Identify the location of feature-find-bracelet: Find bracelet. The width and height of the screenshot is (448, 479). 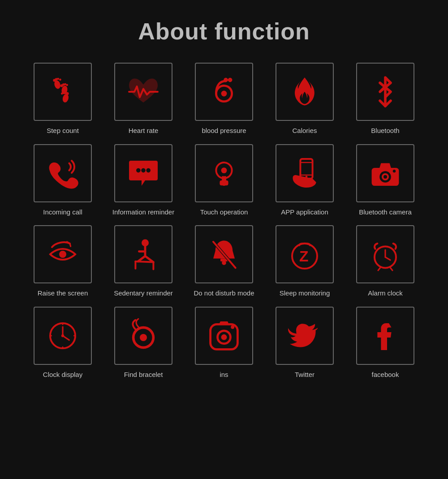
(143, 343).